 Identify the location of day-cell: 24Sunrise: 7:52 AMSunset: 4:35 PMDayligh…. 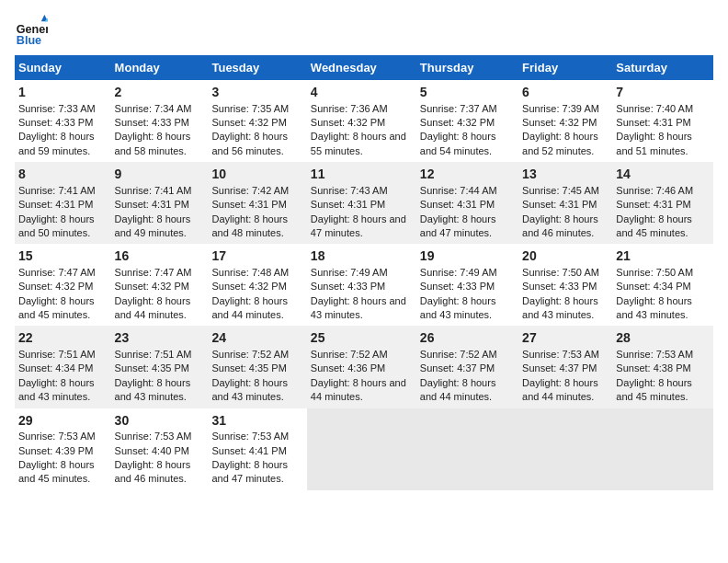
(257, 366).